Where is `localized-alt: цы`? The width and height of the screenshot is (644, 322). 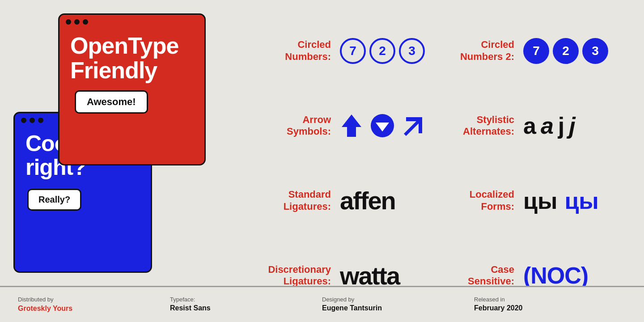
localized-alt: цы is located at coordinates (581, 201).